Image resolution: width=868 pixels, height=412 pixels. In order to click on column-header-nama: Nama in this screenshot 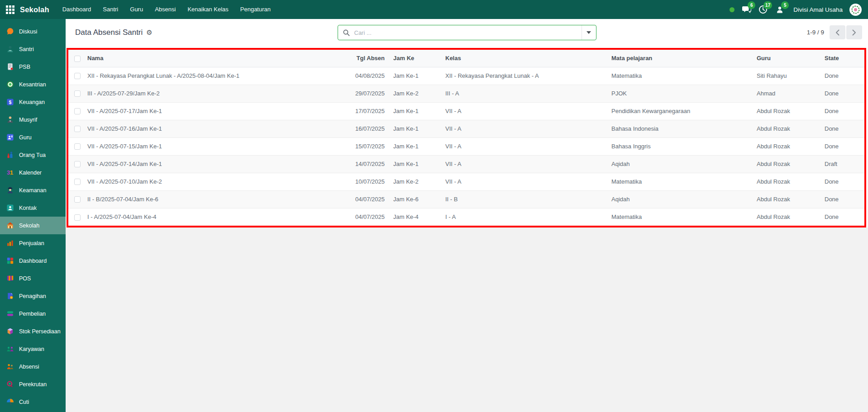, I will do `click(200, 58)`.